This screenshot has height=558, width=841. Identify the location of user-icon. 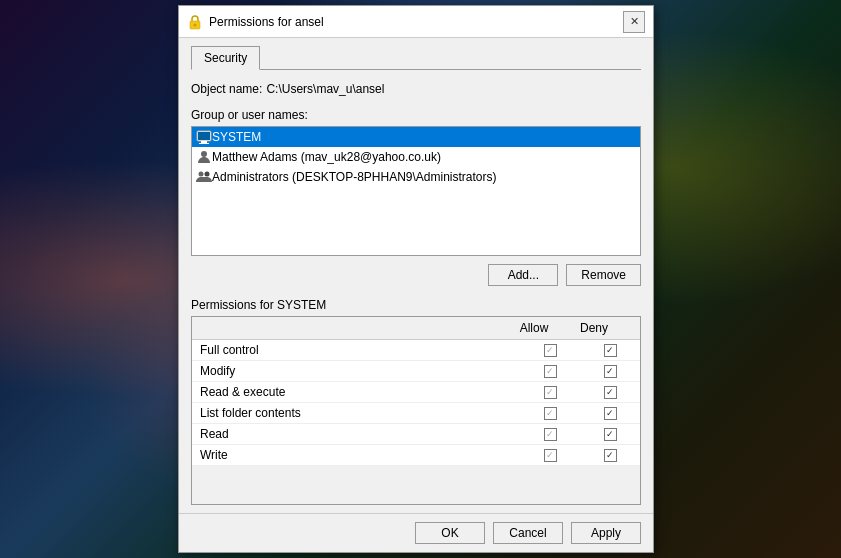
(204, 157).